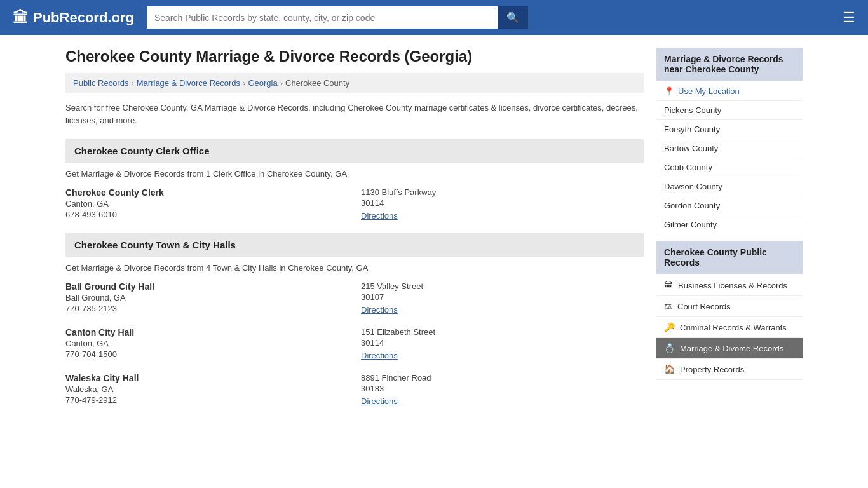 The height and width of the screenshot is (488, 868). Describe the element at coordinates (502, 343) in the screenshot. I see `office-zip-canton: 30114` at that location.